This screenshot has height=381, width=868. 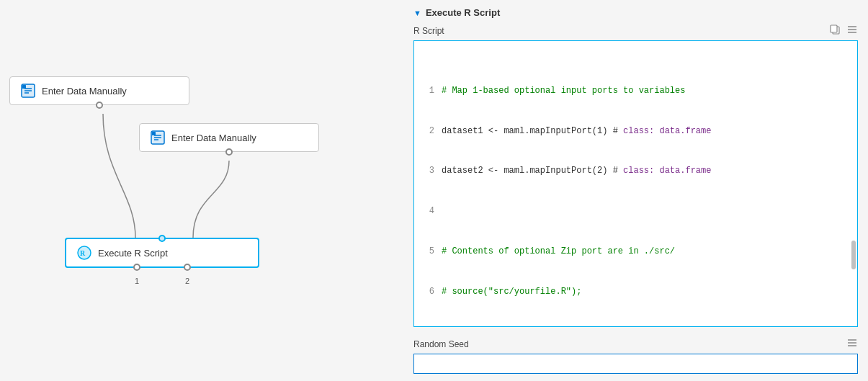 What do you see at coordinates (162, 253) in the screenshot?
I see `node-execute-r: R Execute R Script 1 2` at bounding box center [162, 253].